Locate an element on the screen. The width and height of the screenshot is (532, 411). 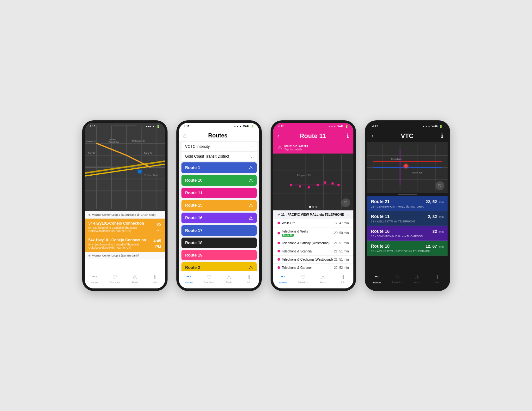
phone1-stop2: Warner Center Loop 5 (SW Burbank/ is located at coordinates (125, 256).